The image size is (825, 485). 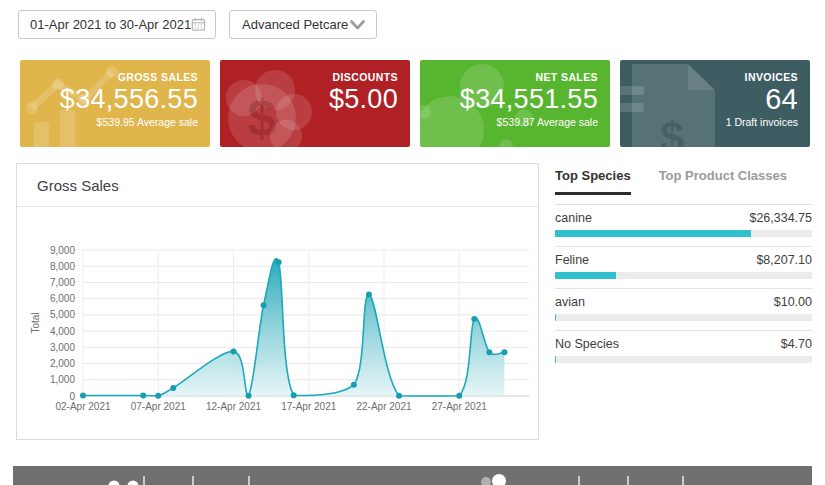 I want to click on svg-text: 07-Apr 2021, so click(x=158, y=406).